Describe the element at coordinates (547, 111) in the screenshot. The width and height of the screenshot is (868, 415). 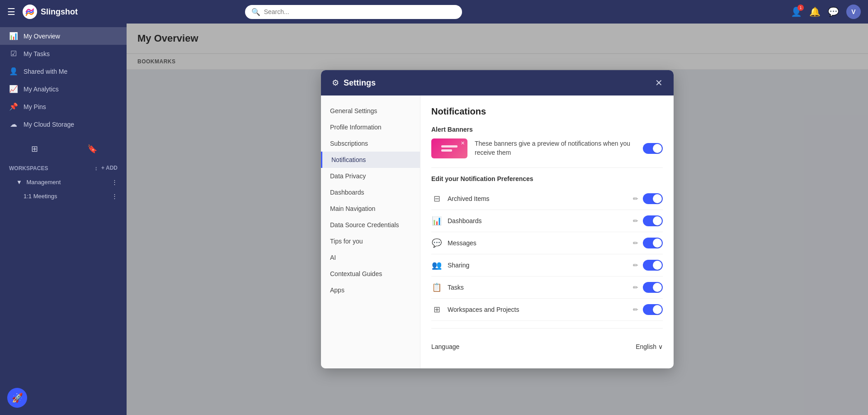
I see `notifications-title: Notifications` at that location.